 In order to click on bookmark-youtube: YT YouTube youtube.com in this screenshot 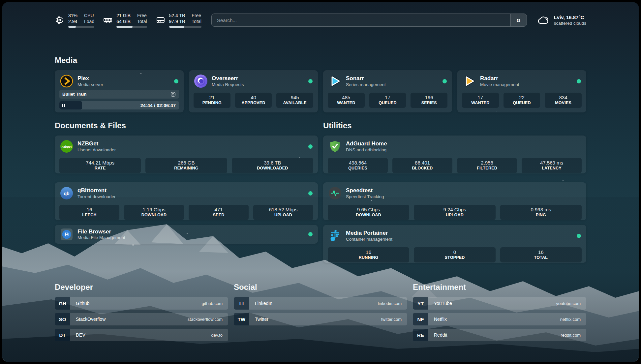, I will do `click(500, 303)`.